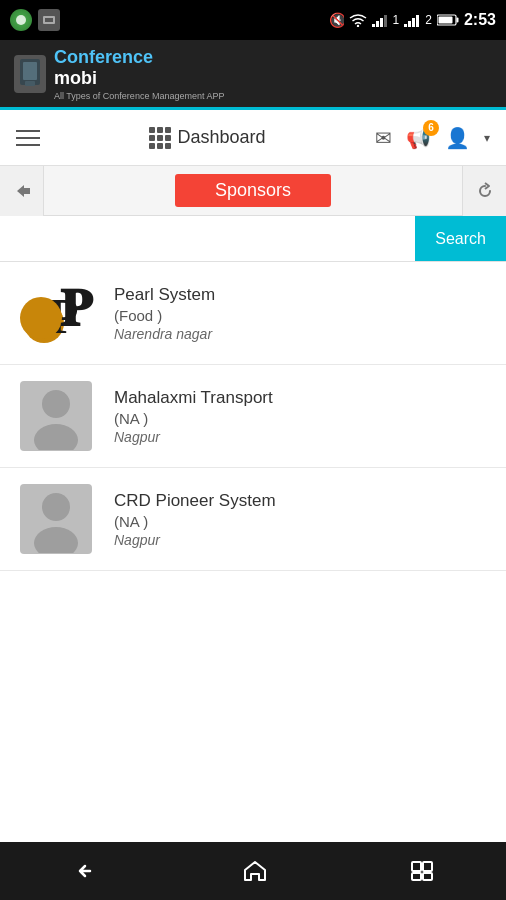 The image size is (506, 900). Describe the element at coordinates (86, 871) in the screenshot. I see `back-button` at that location.